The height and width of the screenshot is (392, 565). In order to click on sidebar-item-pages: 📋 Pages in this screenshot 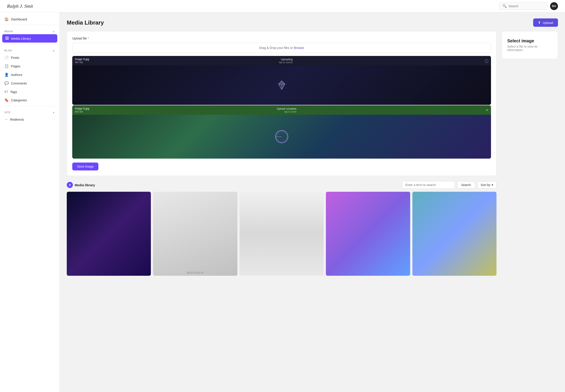, I will do `click(30, 66)`.